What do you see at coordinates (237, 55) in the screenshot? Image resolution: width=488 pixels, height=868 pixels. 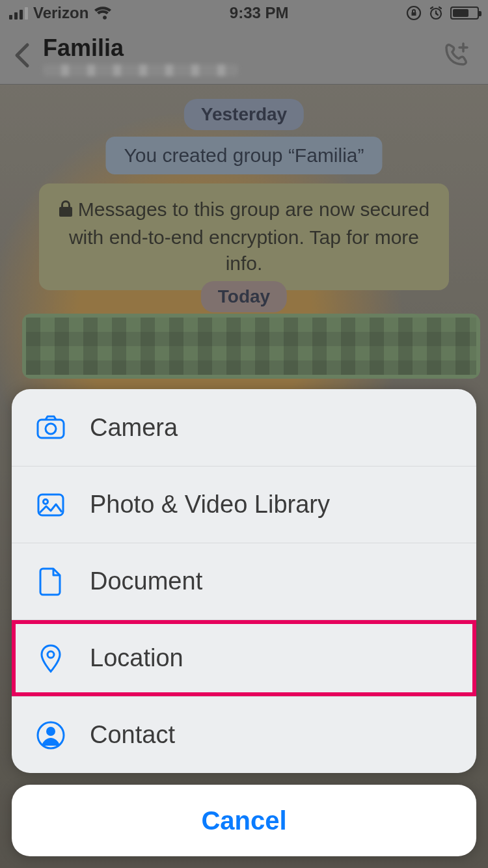 I see `chat-title-area: Familia` at bounding box center [237, 55].